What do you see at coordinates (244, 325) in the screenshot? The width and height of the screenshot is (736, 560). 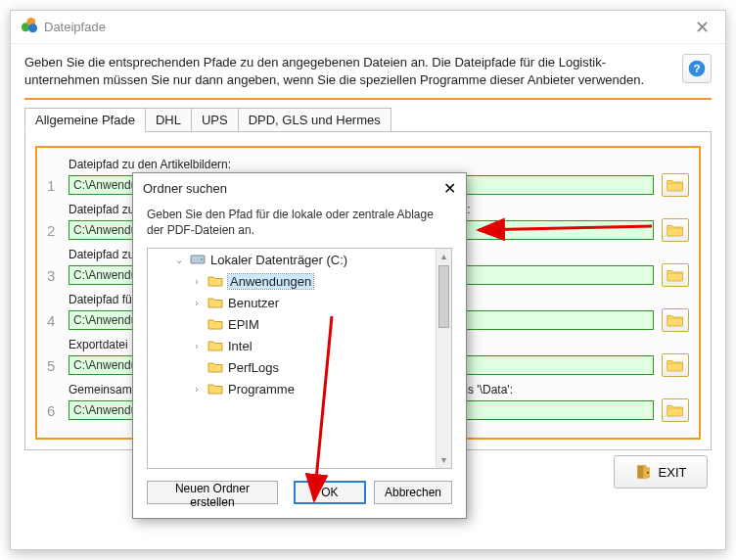 I see `tree-item-label: EPIM` at bounding box center [244, 325].